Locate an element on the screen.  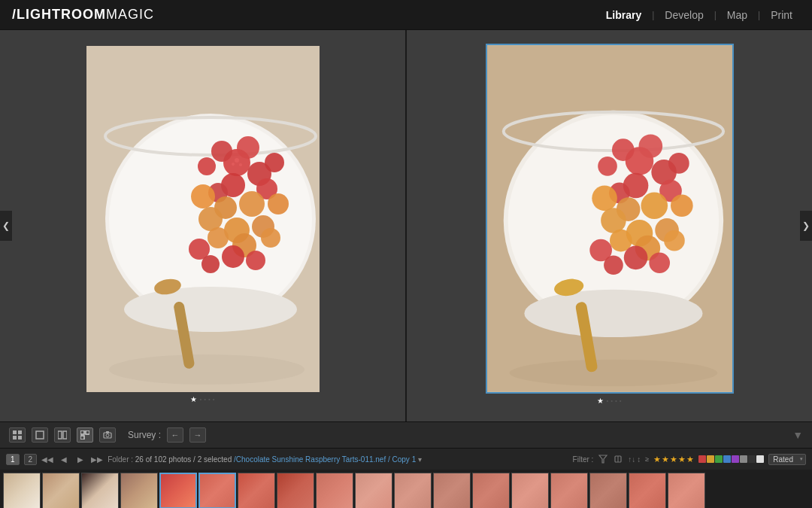
fc-back-btn: ◀ is located at coordinates (64, 459).